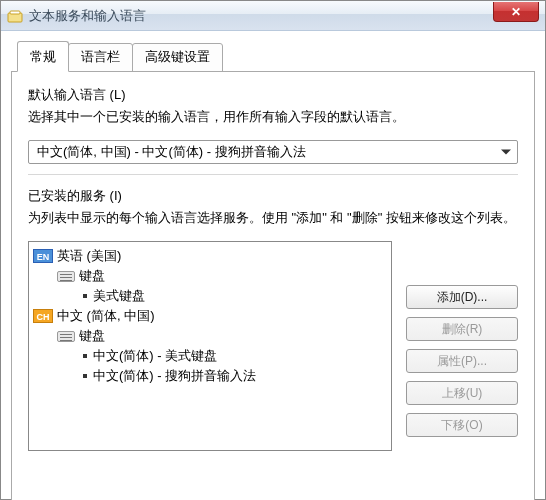  What do you see at coordinates (506, 152) in the screenshot?
I see `chevron-down-icon` at bounding box center [506, 152].